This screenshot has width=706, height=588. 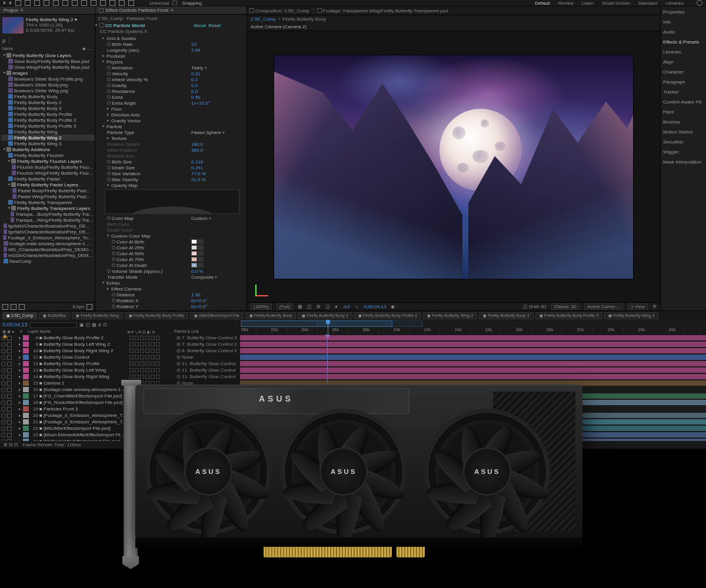 I want to click on panel-content-aware-fill: Content-Aware Fill, so click(x=684, y=102).